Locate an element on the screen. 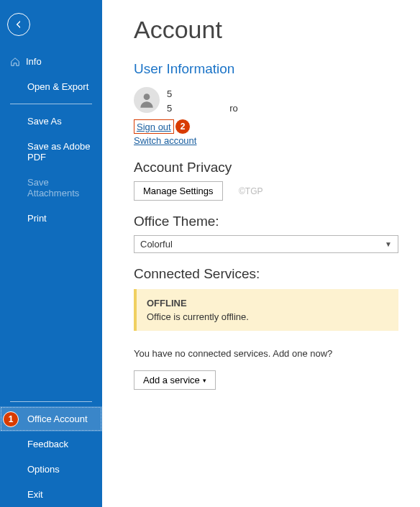  sidebar-item-exit: Exit is located at coordinates (51, 495).